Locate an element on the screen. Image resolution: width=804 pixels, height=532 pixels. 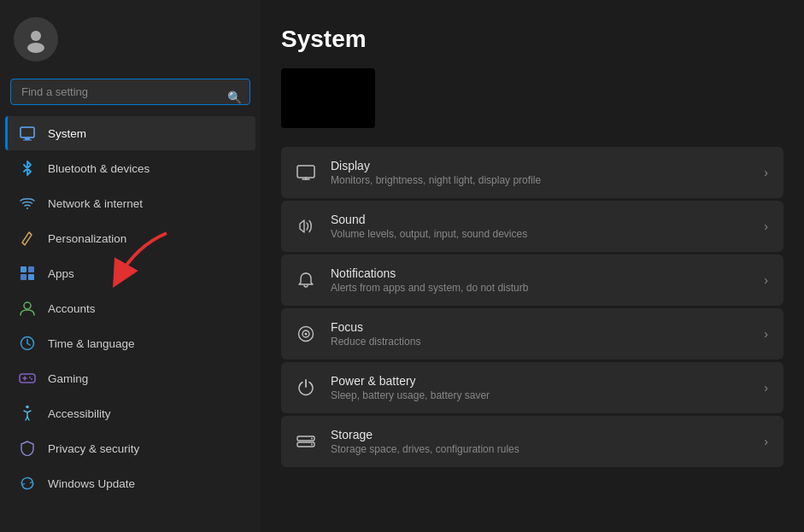
setting-item-notifications: Notifications Alerts from apps and syste… is located at coordinates (532, 280).